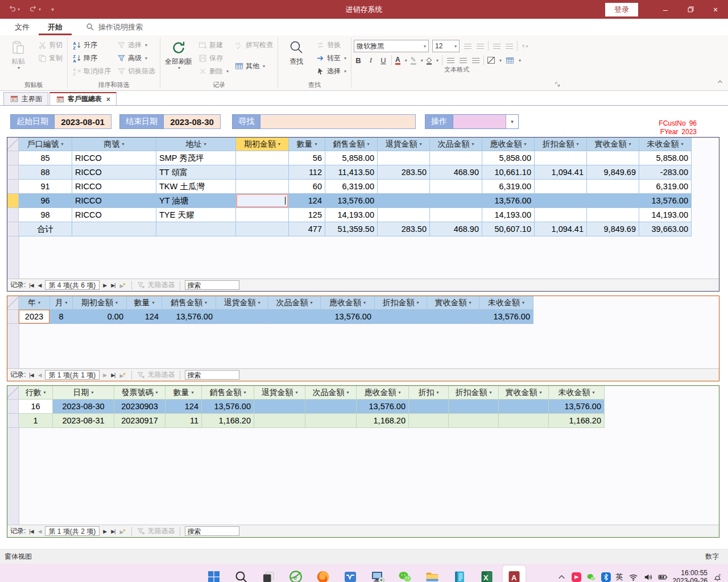  I want to click on taskbar-browser-icon: e, so click(296, 574).